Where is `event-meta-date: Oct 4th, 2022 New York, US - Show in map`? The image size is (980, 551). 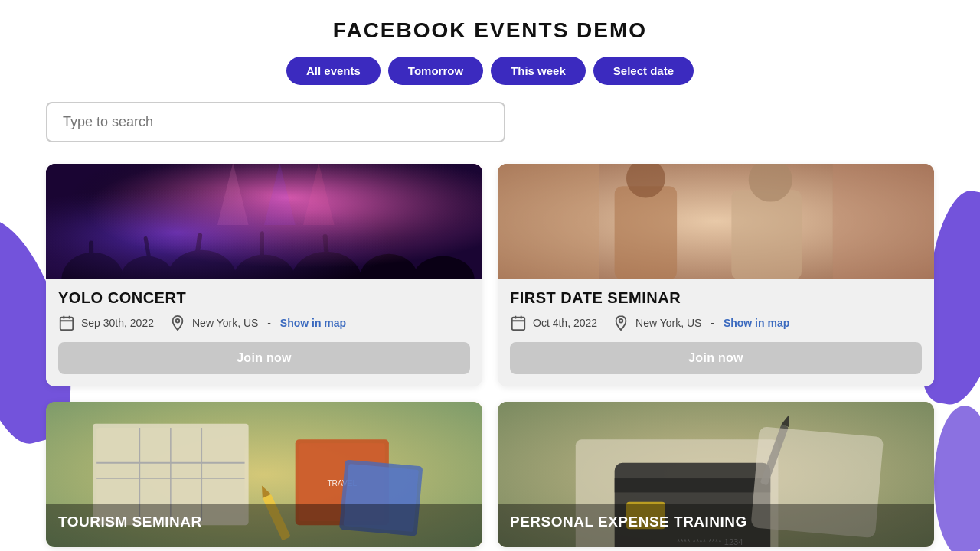
event-meta-date: Oct 4th, 2022 New York, US - Show in map is located at coordinates (716, 323).